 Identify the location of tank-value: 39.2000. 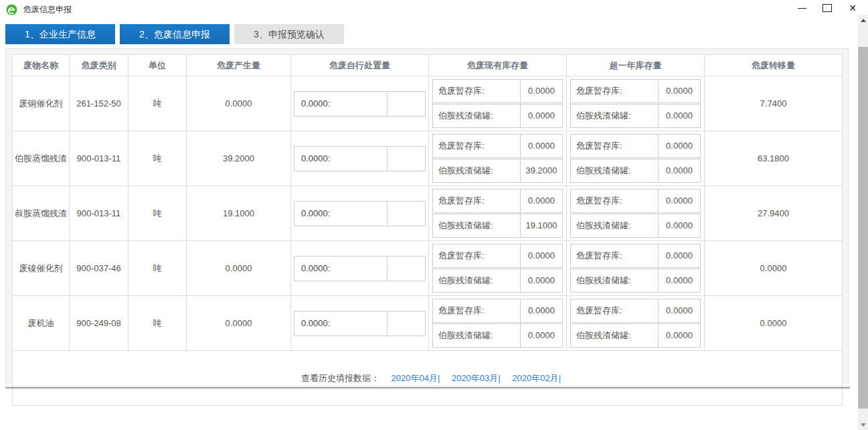
(541, 171).